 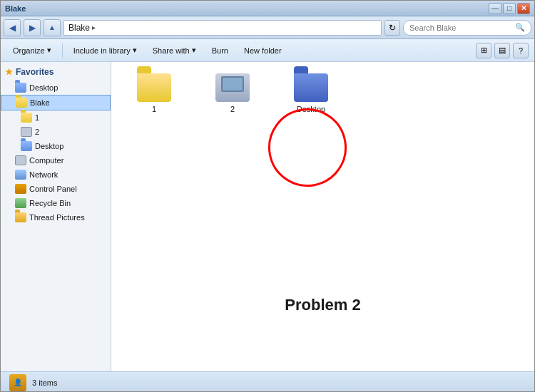 What do you see at coordinates (26, 118) in the screenshot?
I see `folder-1-icon` at bounding box center [26, 118].